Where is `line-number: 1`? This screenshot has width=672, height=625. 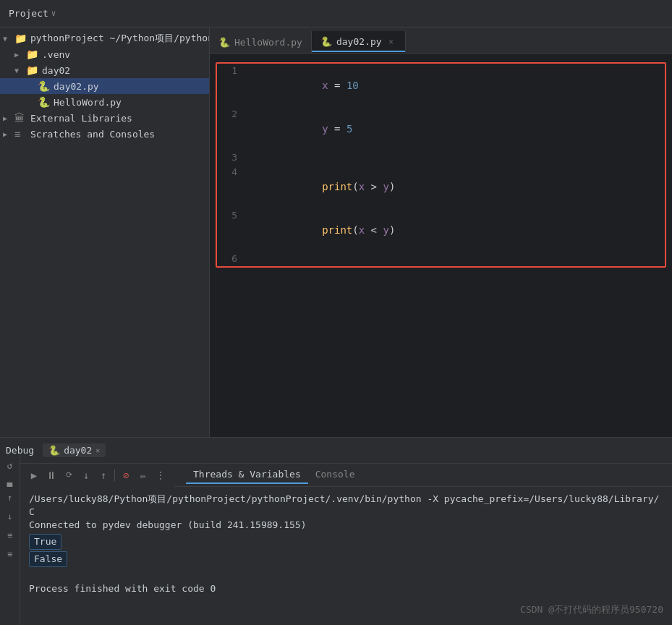
line-number: 1 is located at coordinates (231, 71).